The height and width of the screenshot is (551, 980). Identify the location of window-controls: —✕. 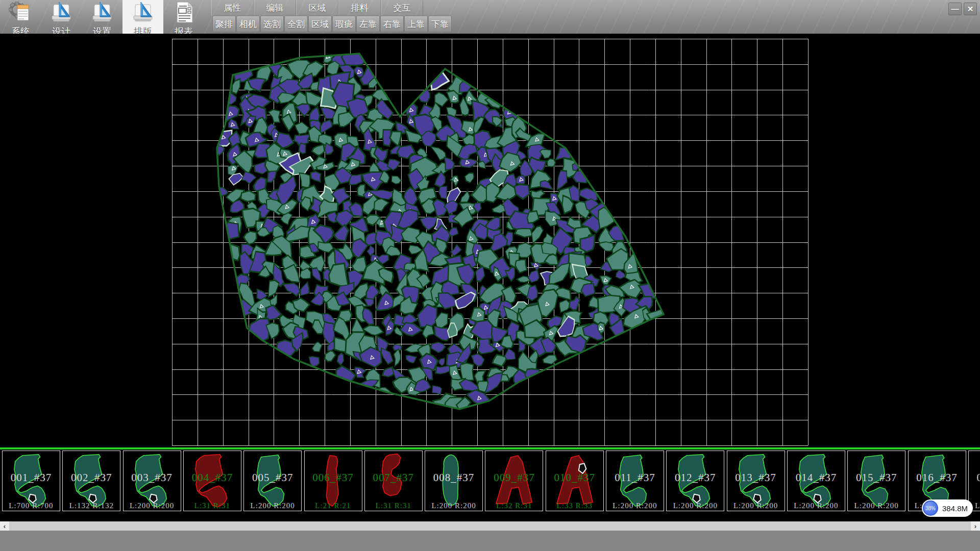
(963, 9).